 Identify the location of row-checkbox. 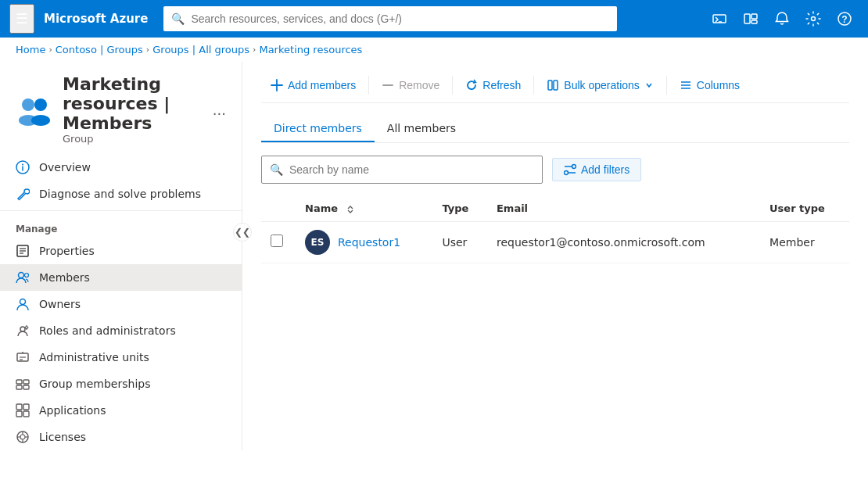
(277, 241).